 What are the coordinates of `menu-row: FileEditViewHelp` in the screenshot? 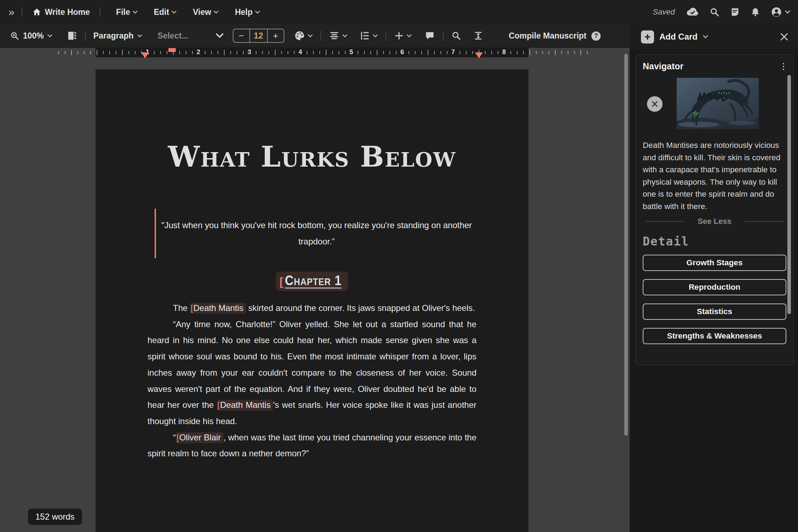 It's located at (188, 12).